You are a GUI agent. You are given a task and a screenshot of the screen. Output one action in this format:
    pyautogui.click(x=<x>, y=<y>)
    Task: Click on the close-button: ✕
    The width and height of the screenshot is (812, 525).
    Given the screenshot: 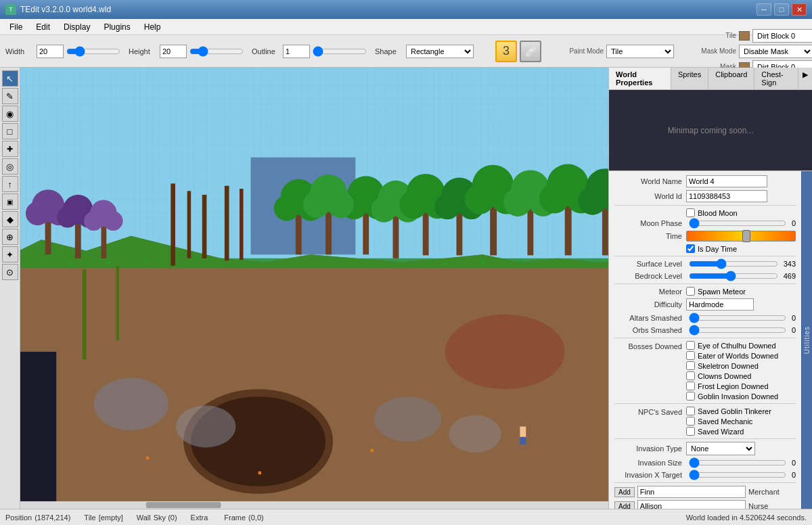 What is the action you would take?
    pyautogui.click(x=799, y=9)
    